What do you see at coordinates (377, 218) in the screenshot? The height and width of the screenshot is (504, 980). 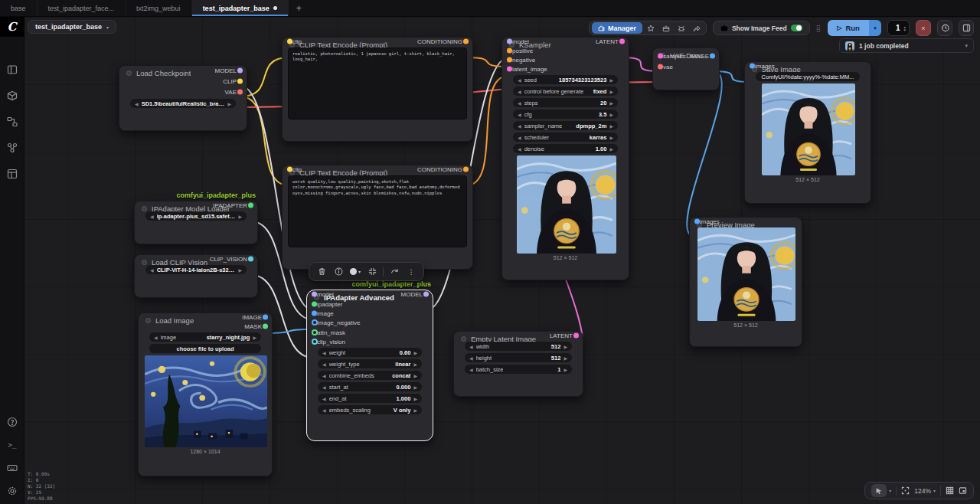 I see `node-clip_encode_neg: CLIP Text Encode (Prompt)clipCONDITIONIN…` at bounding box center [377, 218].